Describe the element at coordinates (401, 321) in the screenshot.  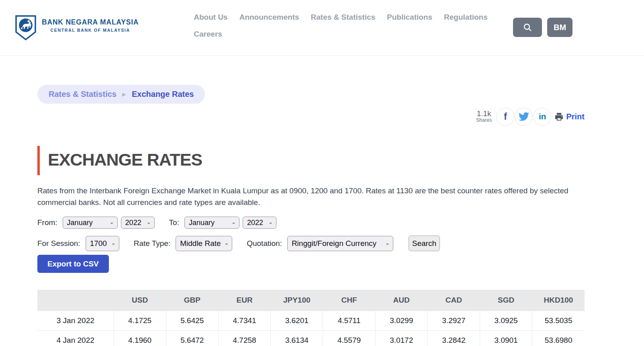
I see `cell-aud: 3.0299` at that location.